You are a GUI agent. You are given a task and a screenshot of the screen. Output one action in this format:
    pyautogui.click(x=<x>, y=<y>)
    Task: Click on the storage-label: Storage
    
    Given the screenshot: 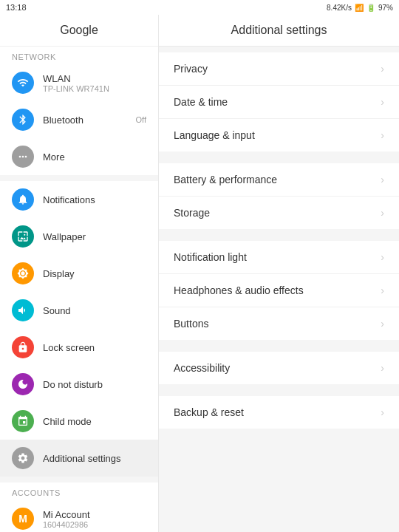 What is the action you would take?
    pyautogui.click(x=277, y=213)
    